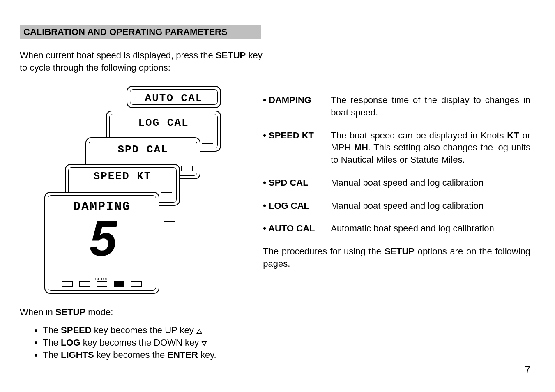 The image size is (555, 392). Describe the element at coordinates (397, 148) in the screenshot. I see `definition-row: • SPEED KTThe boat speed can be displaye…` at that location.